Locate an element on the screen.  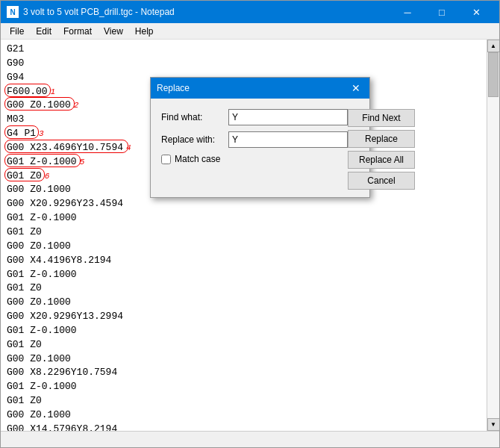
scroll-track is located at coordinates (493, 235).